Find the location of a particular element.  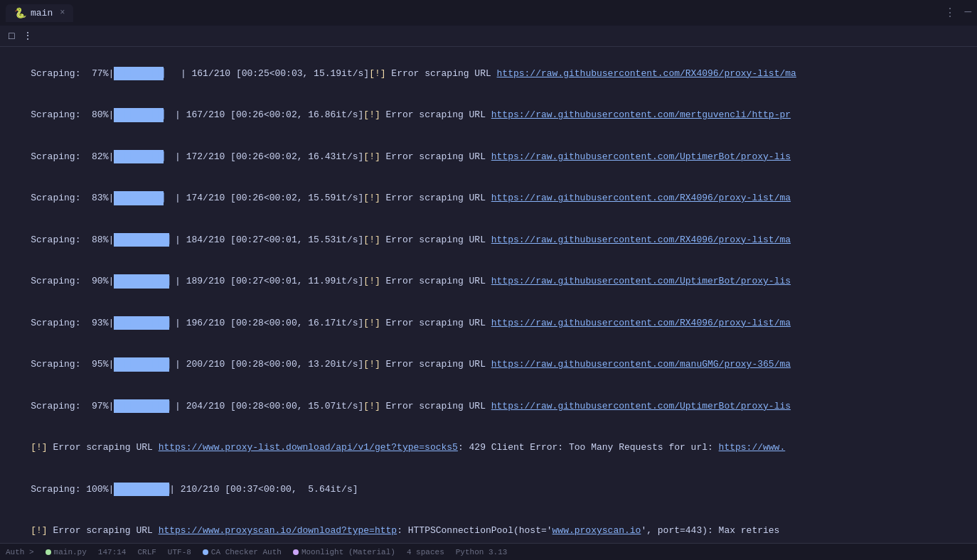

scraping-line-7: Scraping: 93%|██████████ | 196/210 [00:2… is located at coordinates (488, 323).